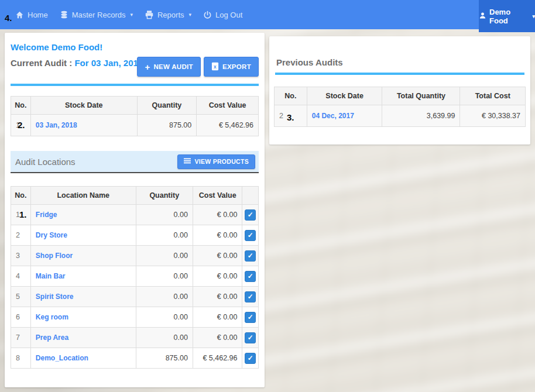  What do you see at coordinates (55, 297) in the screenshot?
I see `location-link: Spirit Store` at bounding box center [55, 297].